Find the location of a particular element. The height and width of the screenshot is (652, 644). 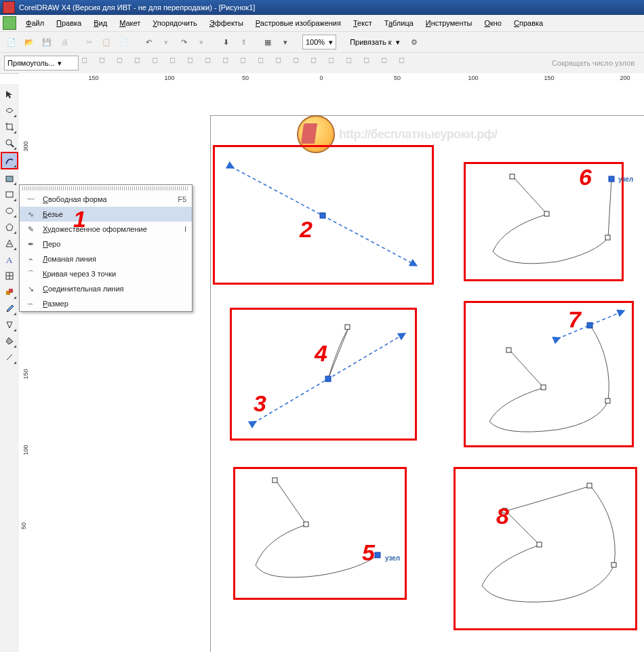

basic-shapes-icon is located at coordinates (9, 243).